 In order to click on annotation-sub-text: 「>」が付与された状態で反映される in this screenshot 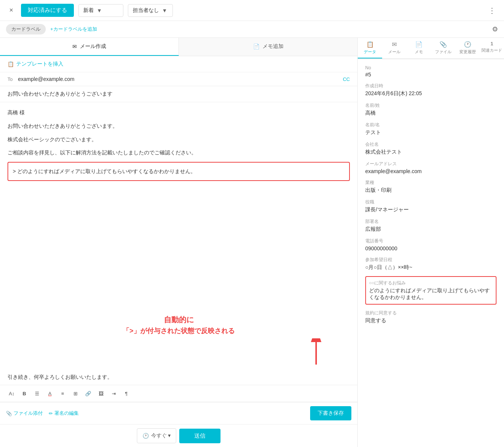, I will do `click(178, 331)`.